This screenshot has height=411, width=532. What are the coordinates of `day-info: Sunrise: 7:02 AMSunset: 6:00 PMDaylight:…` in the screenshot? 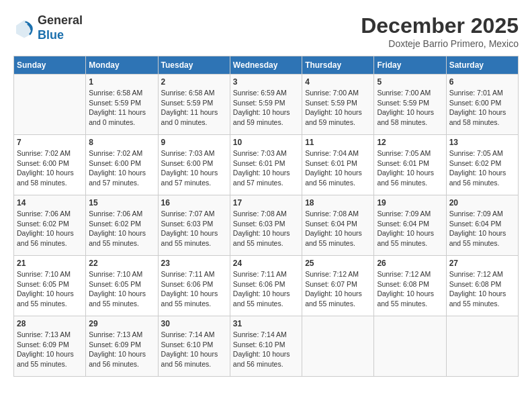 It's located at (122, 168).